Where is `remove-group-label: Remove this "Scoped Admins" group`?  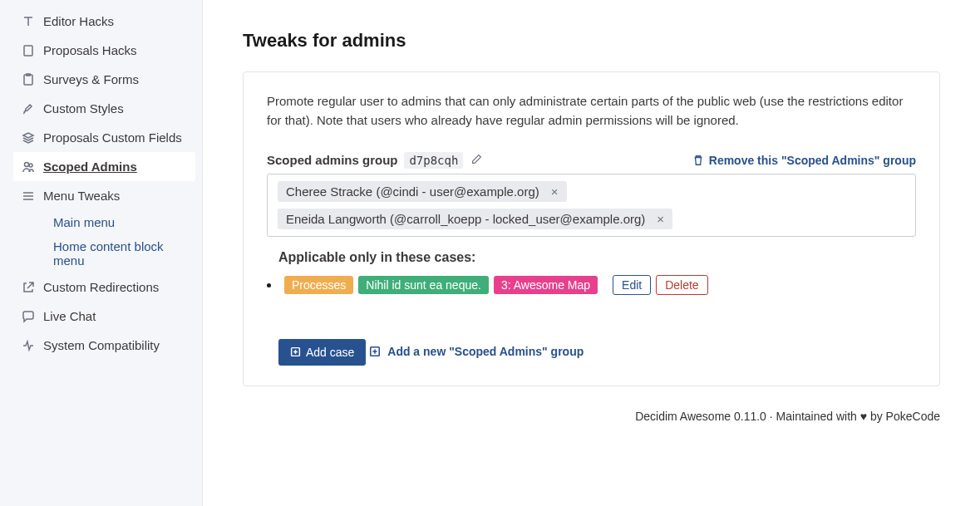
remove-group-label: Remove this "Scoped Admins" group is located at coordinates (813, 160).